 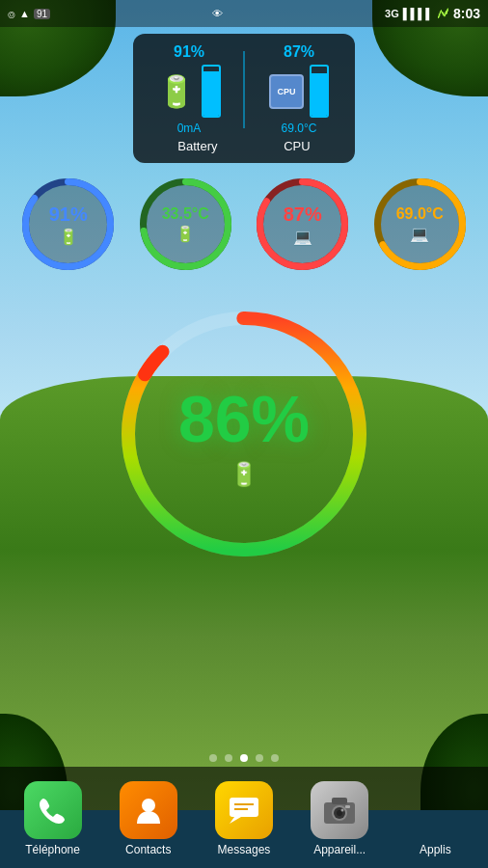 I want to click on gauge1-value: 91%, so click(x=68, y=214).